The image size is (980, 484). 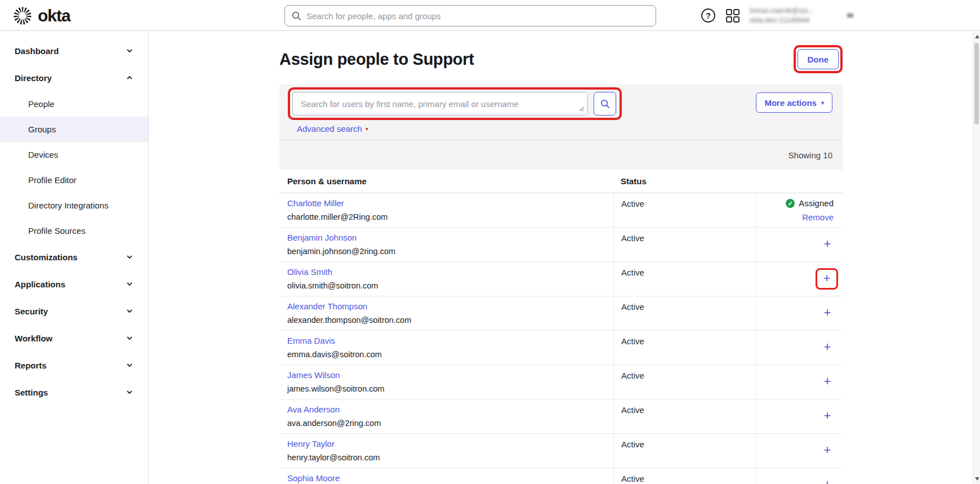 What do you see at coordinates (810, 156) in the screenshot?
I see `showing-count: Showing 10` at bounding box center [810, 156].